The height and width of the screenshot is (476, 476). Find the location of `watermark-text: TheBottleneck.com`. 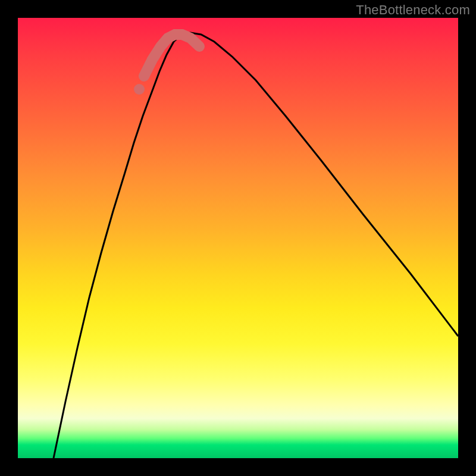

watermark-text: TheBottleneck.com is located at coordinates (413, 10).